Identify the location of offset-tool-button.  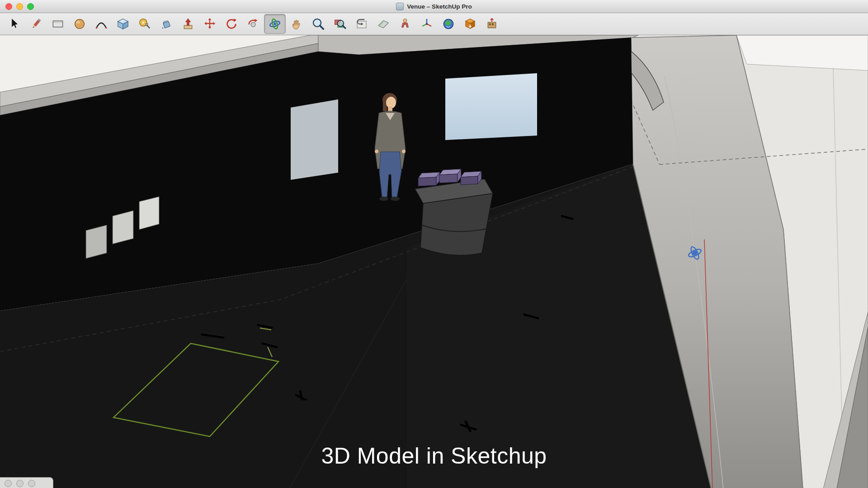
(188, 24).